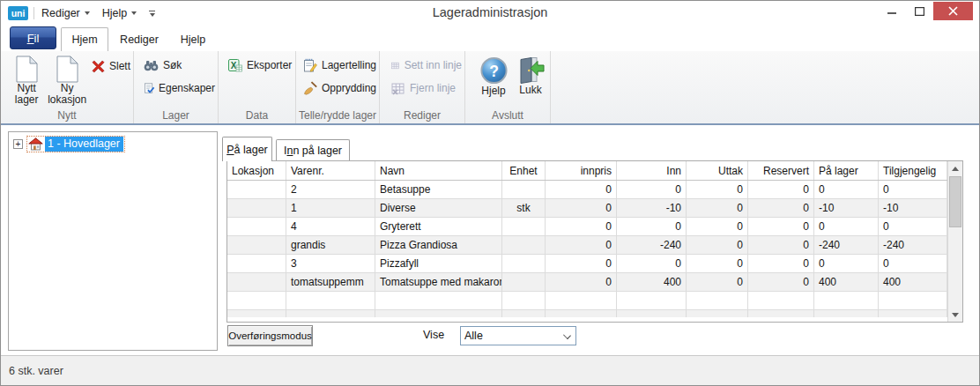  Describe the element at coordinates (595, 282) in the screenshot. I see `table-row: tomatsuppemmTomatsuppe med makaroni04000…` at that location.